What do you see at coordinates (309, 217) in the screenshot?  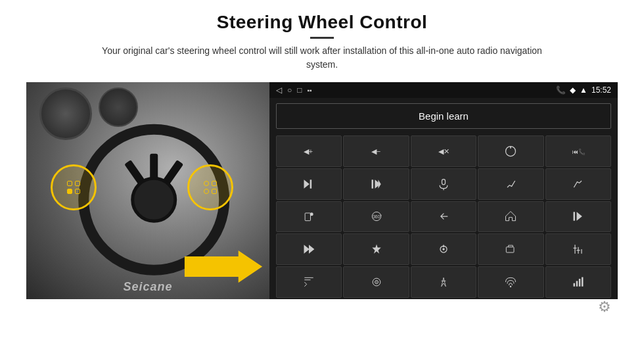 I see `cam-btn` at bounding box center [309, 217].